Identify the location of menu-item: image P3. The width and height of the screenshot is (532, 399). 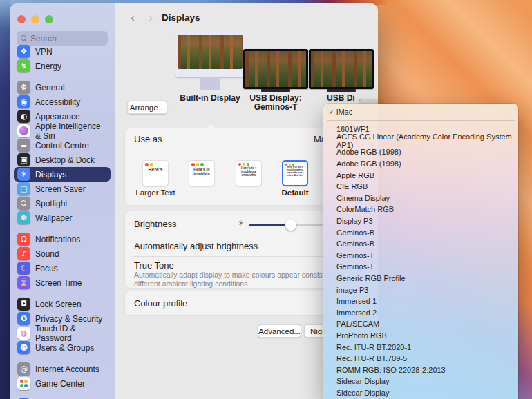
(421, 290).